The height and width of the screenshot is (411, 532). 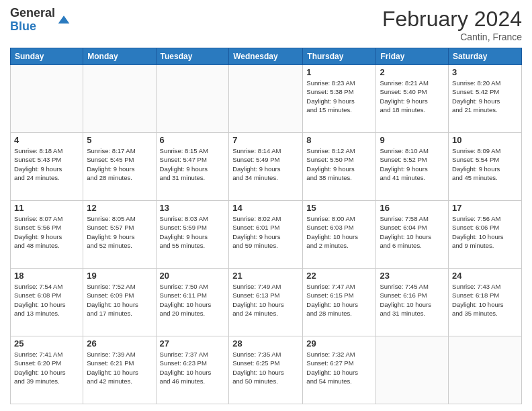 What do you see at coordinates (485, 208) in the screenshot?
I see `day-number: 17` at bounding box center [485, 208].